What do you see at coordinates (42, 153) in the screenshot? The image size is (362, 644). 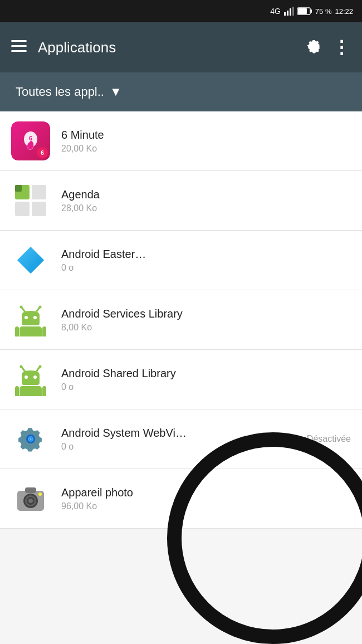 I see `app-badge: 6` at bounding box center [42, 153].